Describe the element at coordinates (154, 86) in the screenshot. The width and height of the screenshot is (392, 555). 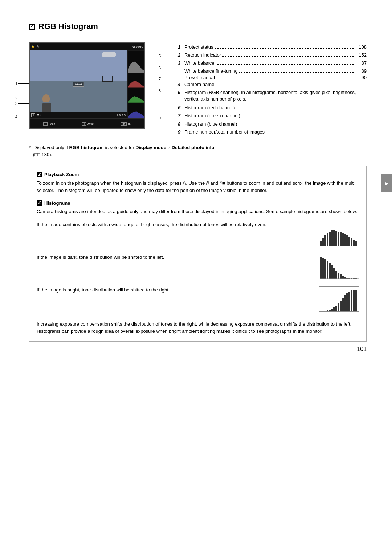
I see `right-callouts: 5 6 7 8 9` at that location.